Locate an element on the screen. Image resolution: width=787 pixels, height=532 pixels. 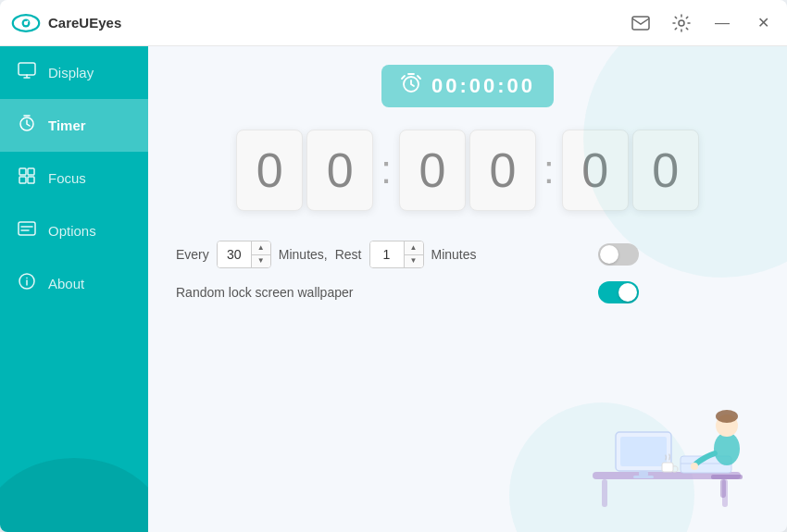
every-spinner: ▲ ▼ is located at coordinates (244, 254).